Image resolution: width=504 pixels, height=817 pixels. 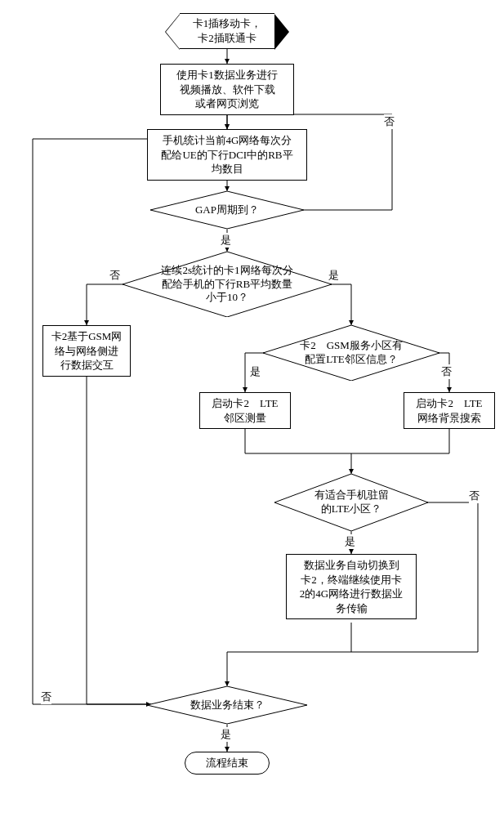 I want to click on box-meas-text: 启动卡2 LTE 邻区测量, so click(x=245, y=410).